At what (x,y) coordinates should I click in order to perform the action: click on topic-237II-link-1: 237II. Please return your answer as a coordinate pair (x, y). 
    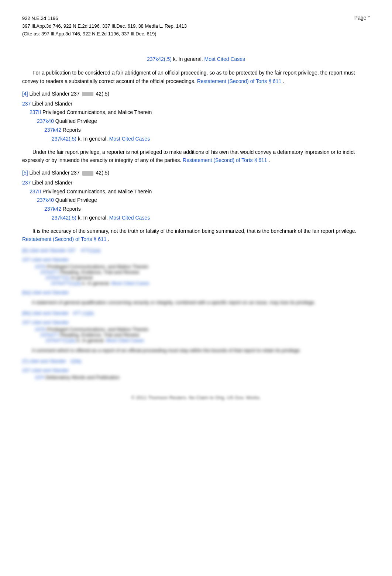
    Looking at the image, I should click on (35, 112).